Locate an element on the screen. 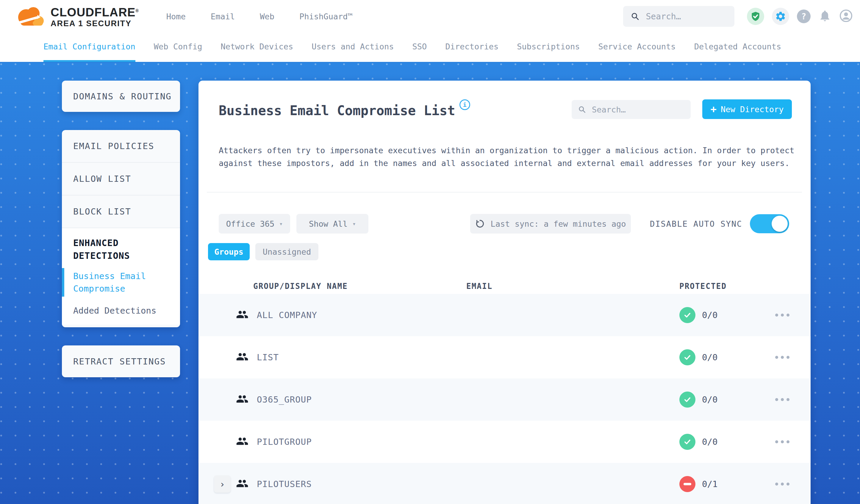 This screenshot has width=860, height=504. sidebar-policies-card: EMAIL POLICIES ALLOW LIST BLOCK LIST ENH… is located at coordinates (121, 229).